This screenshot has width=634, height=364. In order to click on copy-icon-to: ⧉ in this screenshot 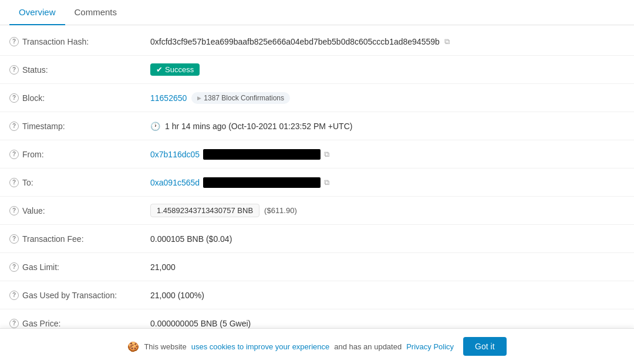, I will do `click(326, 183)`.